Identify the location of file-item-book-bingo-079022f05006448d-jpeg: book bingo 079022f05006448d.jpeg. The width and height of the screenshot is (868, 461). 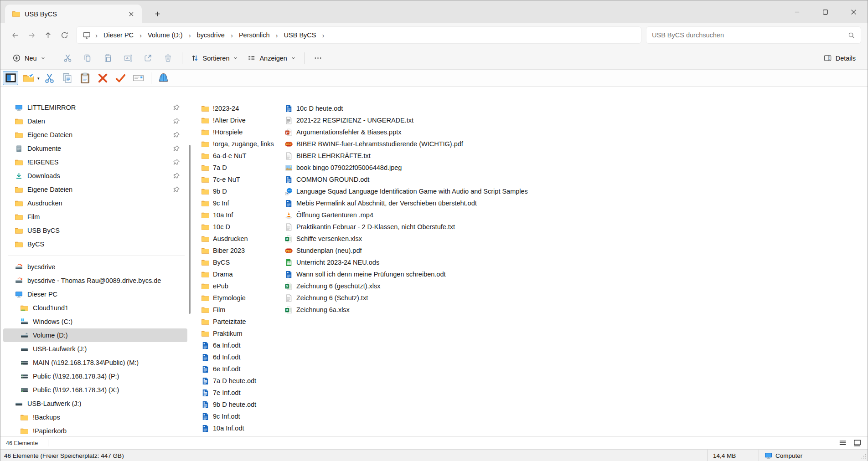
(343, 168).